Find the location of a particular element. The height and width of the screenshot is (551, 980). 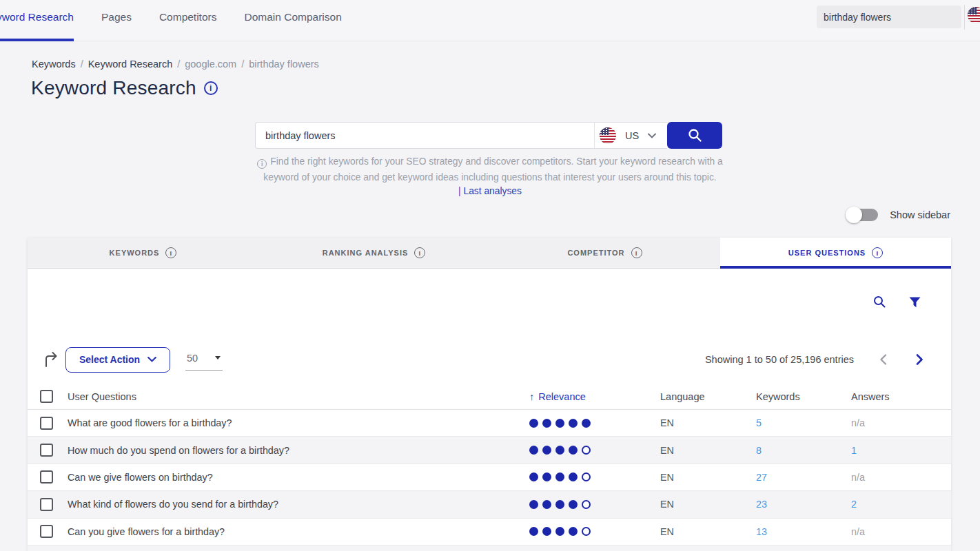

breadcrumb-item-keyword-research: Keyword Research is located at coordinates (131, 64).